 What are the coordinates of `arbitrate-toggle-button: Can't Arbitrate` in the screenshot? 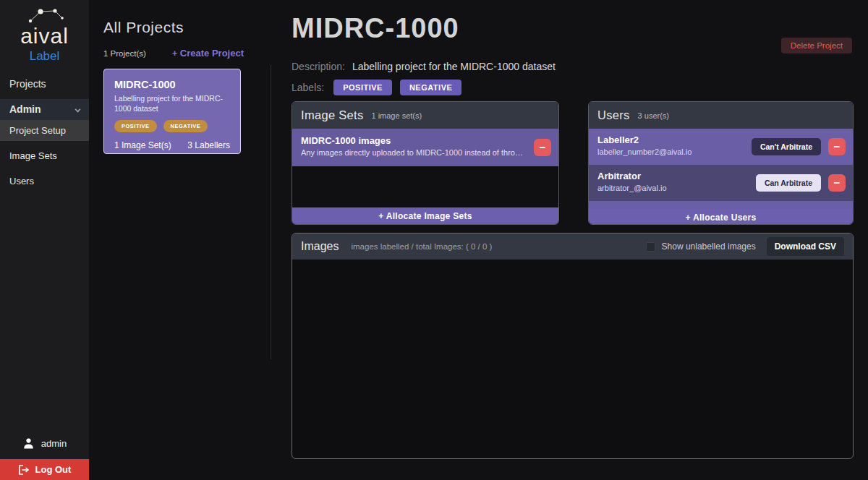 It's located at (786, 147).